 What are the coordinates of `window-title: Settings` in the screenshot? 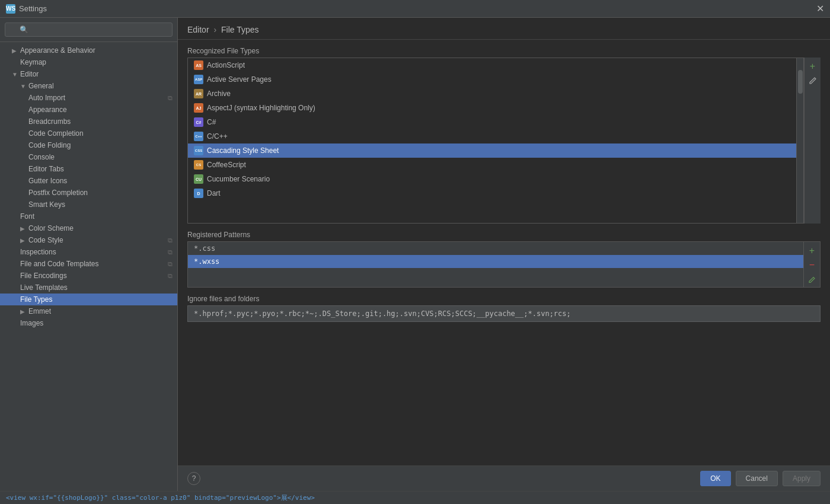 It's located at (33, 8).